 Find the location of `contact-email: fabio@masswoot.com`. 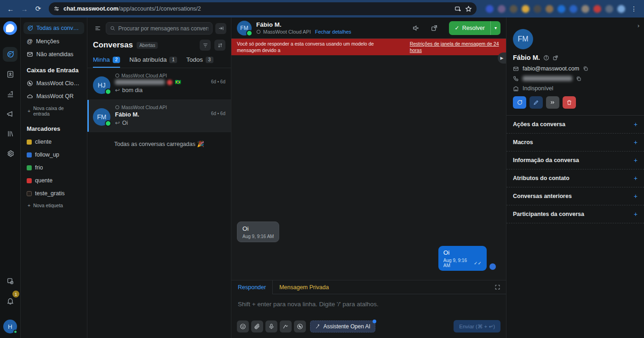

contact-email: fabio@masswoot.com is located at coordinates (551, 69).